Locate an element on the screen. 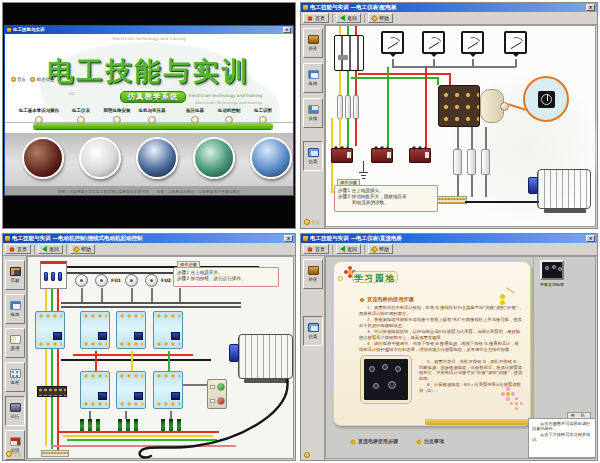 The width and height of the screenshot is (600, 463). menu-item: 低压电器 is located at coordinates (195, 110).